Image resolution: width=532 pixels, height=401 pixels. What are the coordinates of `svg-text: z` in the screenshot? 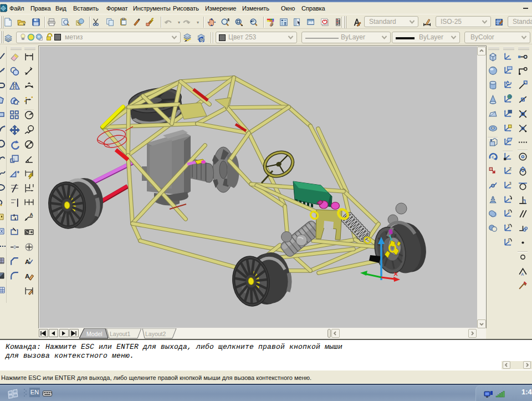 It's located at (509, 240).